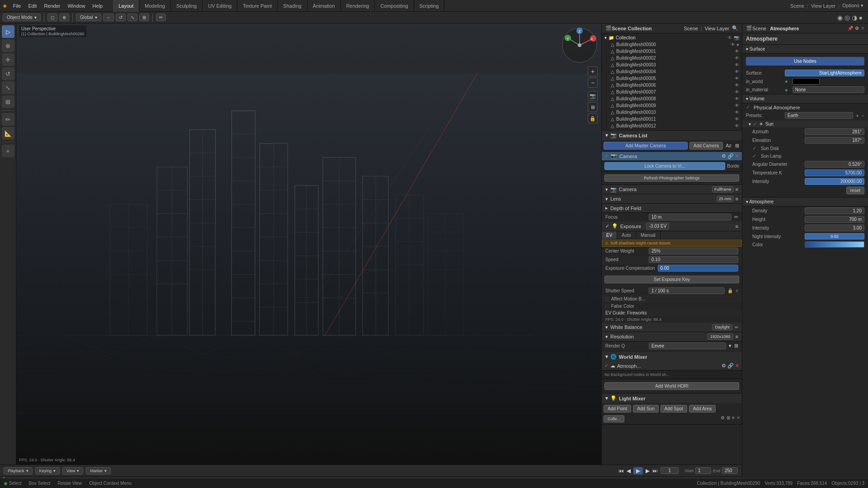  Describe the element at coordinates (52, 17) in the screenshot. I see `select-box-btn: ◻` at that location.